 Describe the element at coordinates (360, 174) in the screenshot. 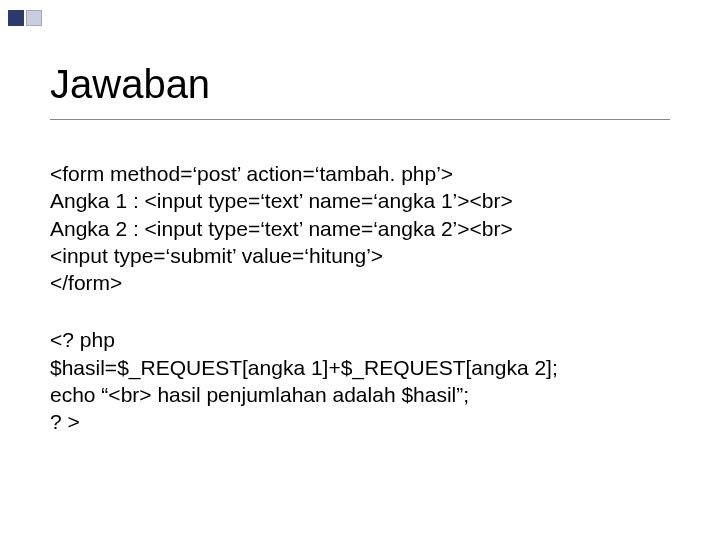

I see `code-line: <form method=‘post’ action=‘tambah. php’…` at that location.